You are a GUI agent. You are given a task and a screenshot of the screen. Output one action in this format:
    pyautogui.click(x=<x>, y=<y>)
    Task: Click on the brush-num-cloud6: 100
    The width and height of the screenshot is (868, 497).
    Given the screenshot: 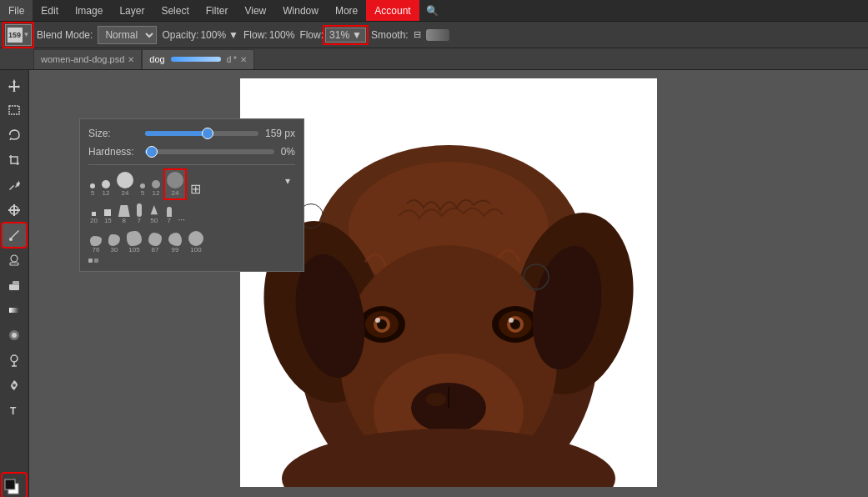 What is the action you would take?
    pyautogui.click(x=195, y=250)
    